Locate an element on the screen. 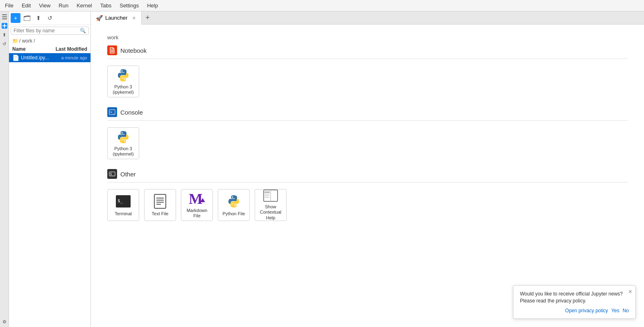 This screenshot has width=644, height=327. tab-bar: 🚀 Launcher × + is located at coordinates (368, 18).